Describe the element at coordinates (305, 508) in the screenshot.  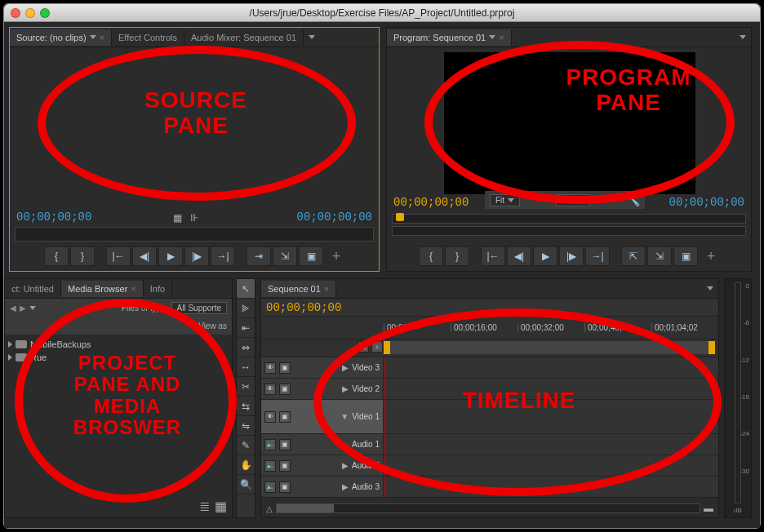
I see `scrollbar-thumb` at that location.